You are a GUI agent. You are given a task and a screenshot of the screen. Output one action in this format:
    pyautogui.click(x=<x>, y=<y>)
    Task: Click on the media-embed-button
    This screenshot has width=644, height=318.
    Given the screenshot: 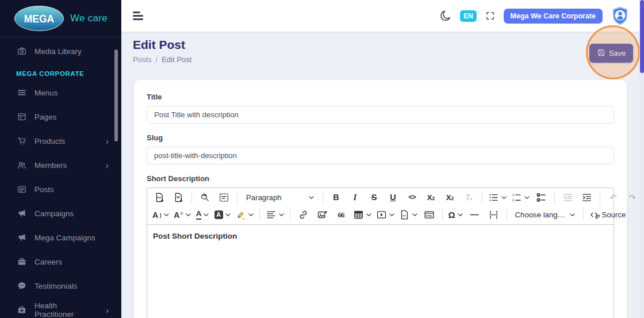 What is the action you would take?
    pyautogui.click(x=385, y=215)
    